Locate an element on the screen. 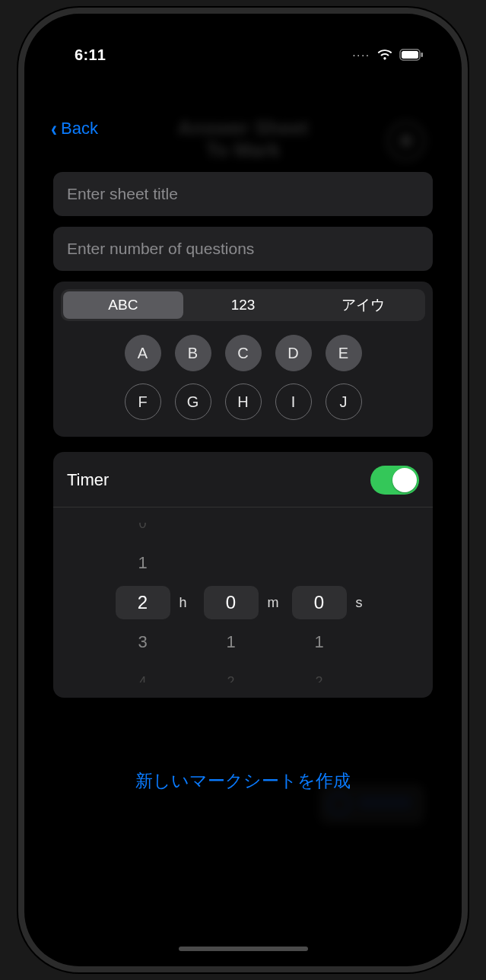  status-time: 6:11 is located at coordinates (90, 55).